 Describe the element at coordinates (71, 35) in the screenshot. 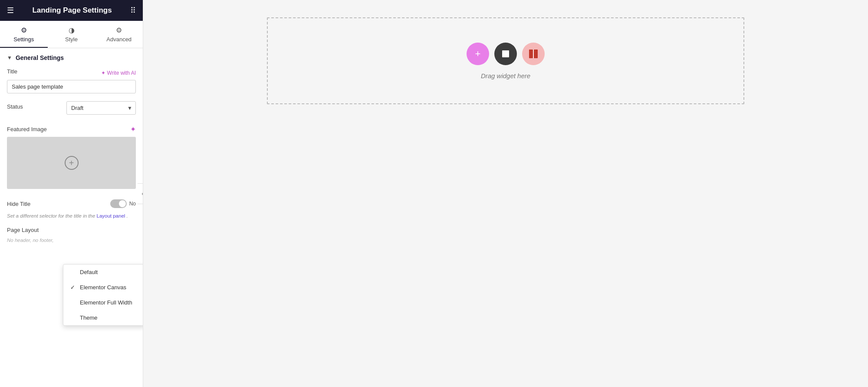

I see `tabs-bar: ⚙ Settings ◑ Style ⚙ Advanced` at that location.